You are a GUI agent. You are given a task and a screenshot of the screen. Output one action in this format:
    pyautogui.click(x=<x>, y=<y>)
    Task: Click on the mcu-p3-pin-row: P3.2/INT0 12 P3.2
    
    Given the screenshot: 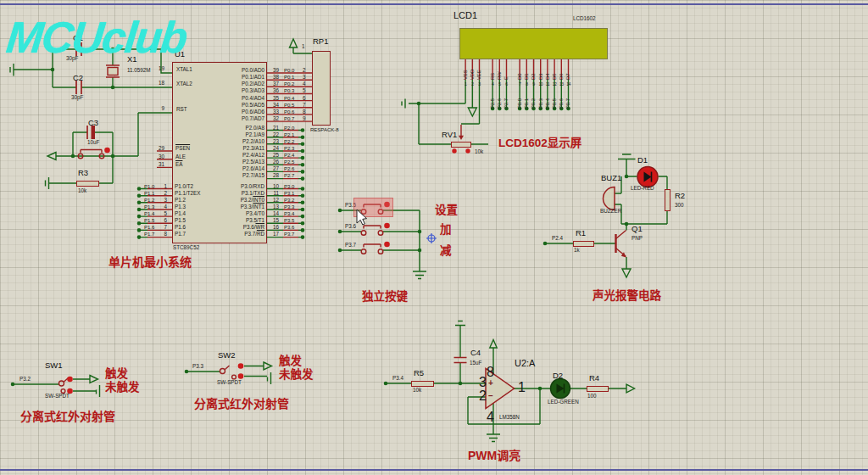 What is the action you would take?
    pyautogui.click(x=246, y=200)
    